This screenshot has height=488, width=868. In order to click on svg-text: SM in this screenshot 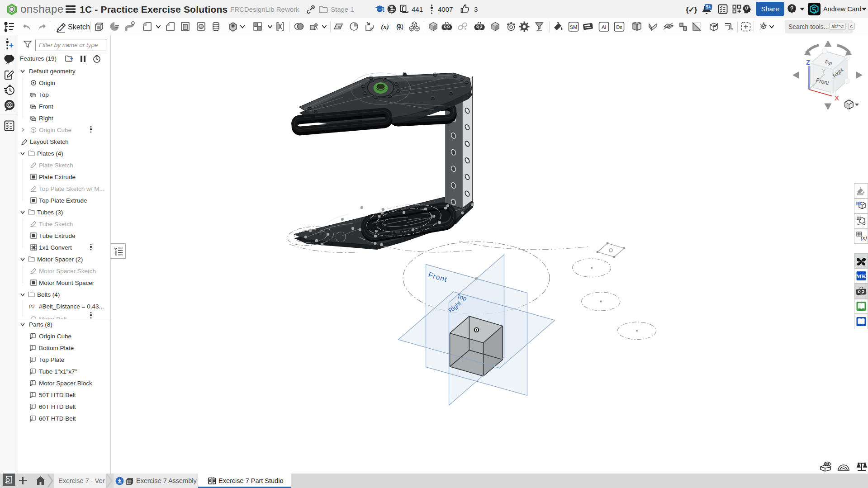, I will do `click(574, 27)`.